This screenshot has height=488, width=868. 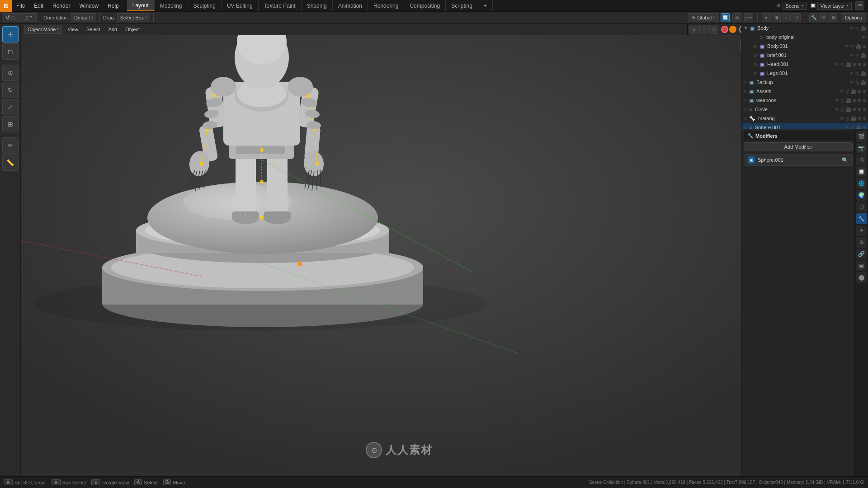 I want to click on prop-tab-world: 🌍, so click(x=862, y=195).